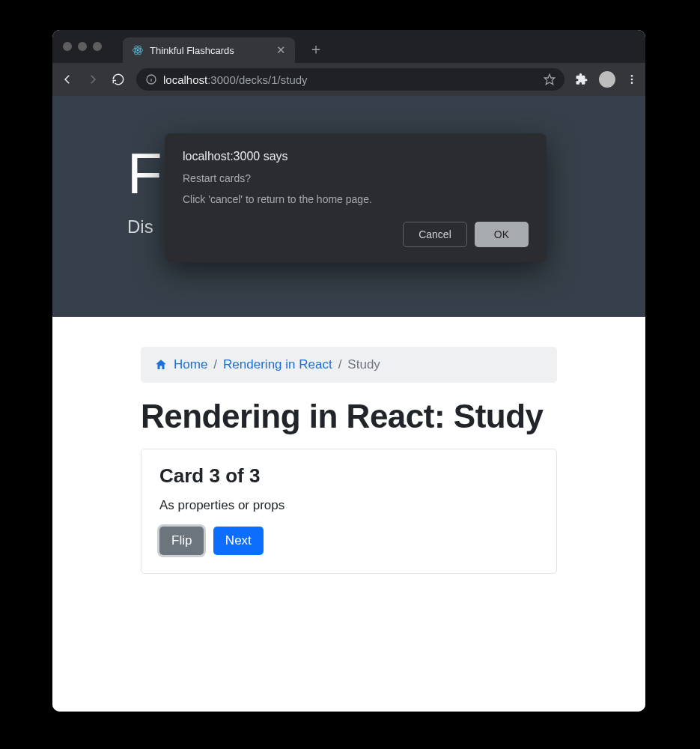 Image resolution: width=700 pixels, height=749 pixels. What do you see at coordinates (209, 50) in the screenshot?
I see `browser-tab: Thinkful Flashcards ✕` at bounding box center [209, 50].